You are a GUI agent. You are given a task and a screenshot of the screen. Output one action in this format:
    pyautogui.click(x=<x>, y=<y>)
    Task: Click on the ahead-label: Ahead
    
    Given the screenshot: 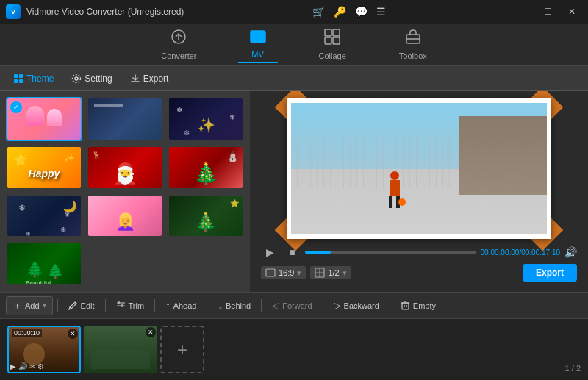 What is the action you would take?
    pyautogui.click(x=185, y=306)
    